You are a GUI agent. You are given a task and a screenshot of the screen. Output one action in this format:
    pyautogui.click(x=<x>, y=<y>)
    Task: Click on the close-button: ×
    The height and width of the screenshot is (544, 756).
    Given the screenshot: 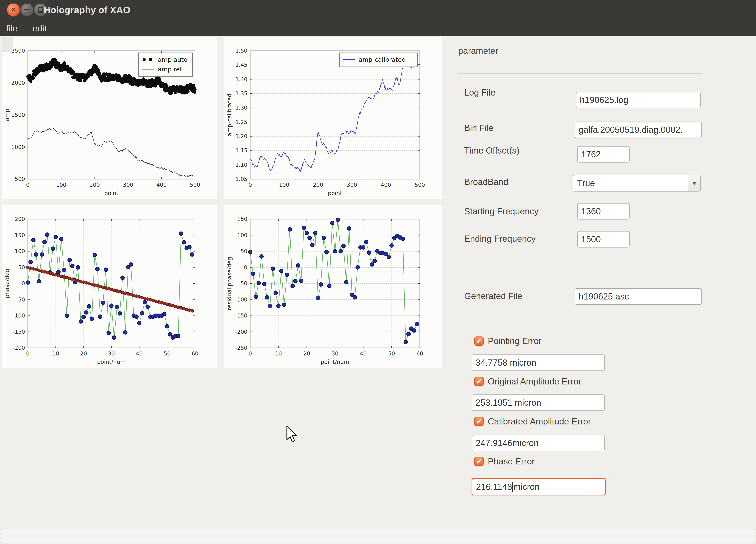 What is the action you would take?
    pyautogui.click(x=13, y=10)
    